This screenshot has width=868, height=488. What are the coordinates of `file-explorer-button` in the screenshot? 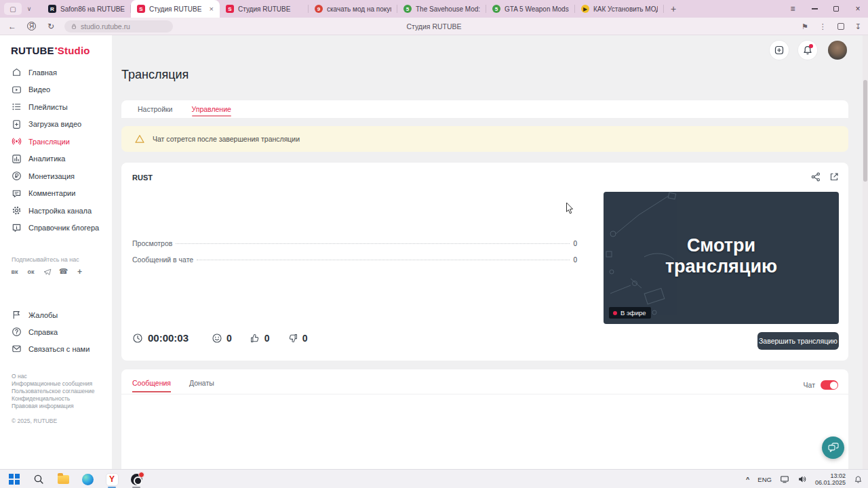 It's located at (63, 479).